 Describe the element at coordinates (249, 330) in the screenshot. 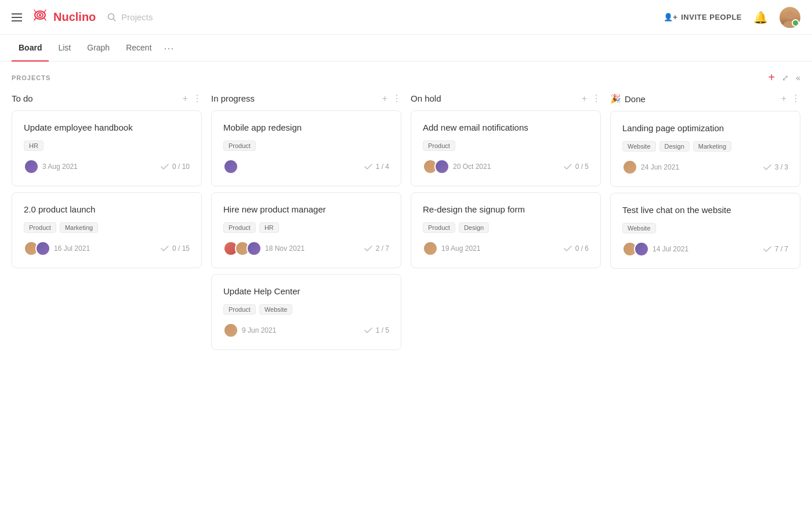

I see `card-left: 9 Jun 2021` at that location.